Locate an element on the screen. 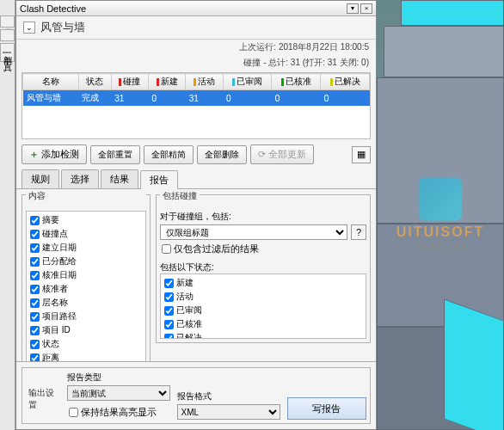 The width and height of the screenshot is (504, 430). content-item: 核准者 is located at coordinates (86, 289).